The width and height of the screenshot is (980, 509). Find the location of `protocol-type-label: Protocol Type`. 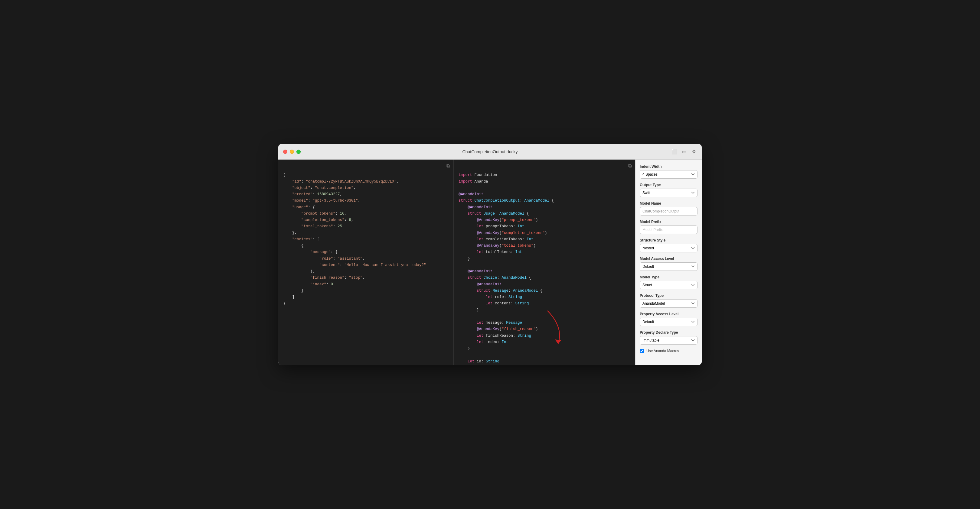

protocol-type-label: Protocol Type is located at coordinates (669, 296).